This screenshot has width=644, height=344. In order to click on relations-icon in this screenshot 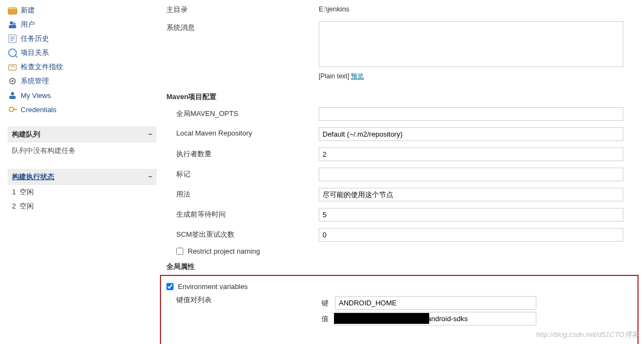, I will do `click(13, 53)`.